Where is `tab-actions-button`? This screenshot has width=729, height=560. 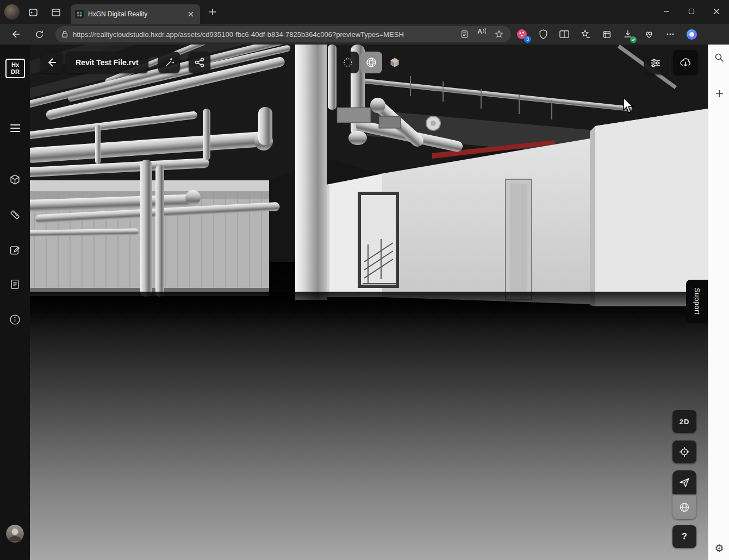
tab-actions-button is located at coordinates (56, 12).